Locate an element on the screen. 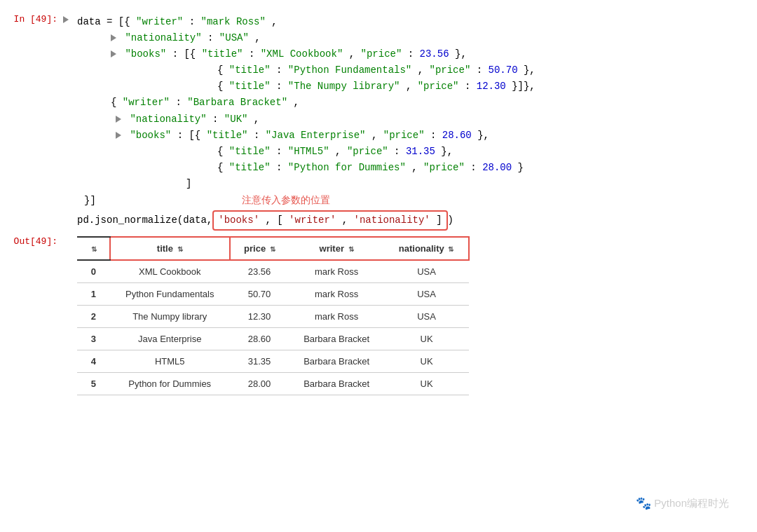 The width and height of the screenshot is (757, 532). table-cell: Python for Dummies is located at coordinates (170, 384).